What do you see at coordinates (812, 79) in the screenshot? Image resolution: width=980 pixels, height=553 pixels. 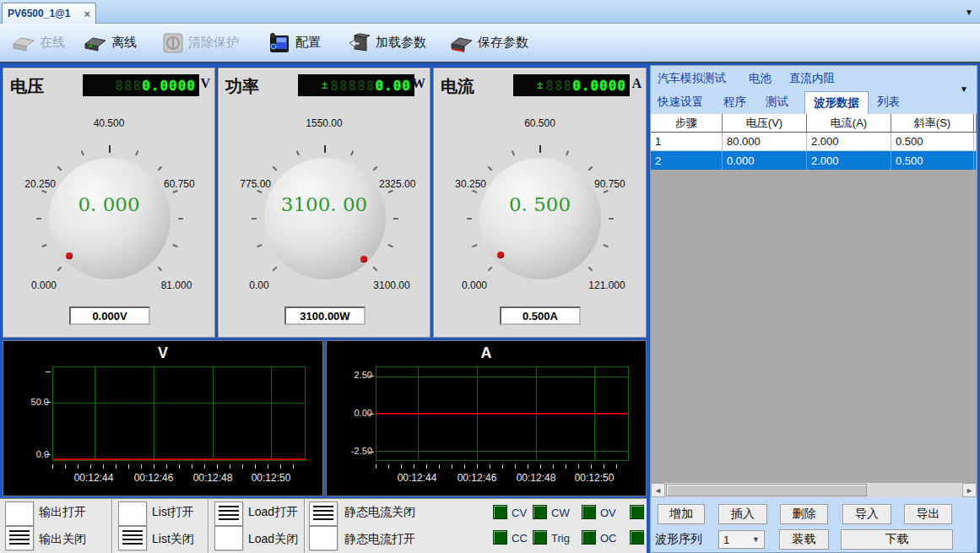 I see `tab-dc-resistance: 直流内阻` at bounding box center [812, 79].